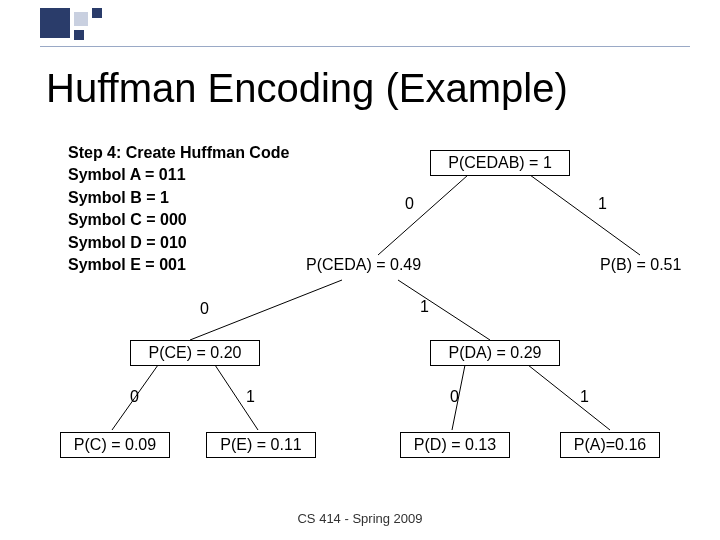 The width and height of the screenshot is (720, 540). I want to click on edge-ce-right: 1, so click(250, 397).